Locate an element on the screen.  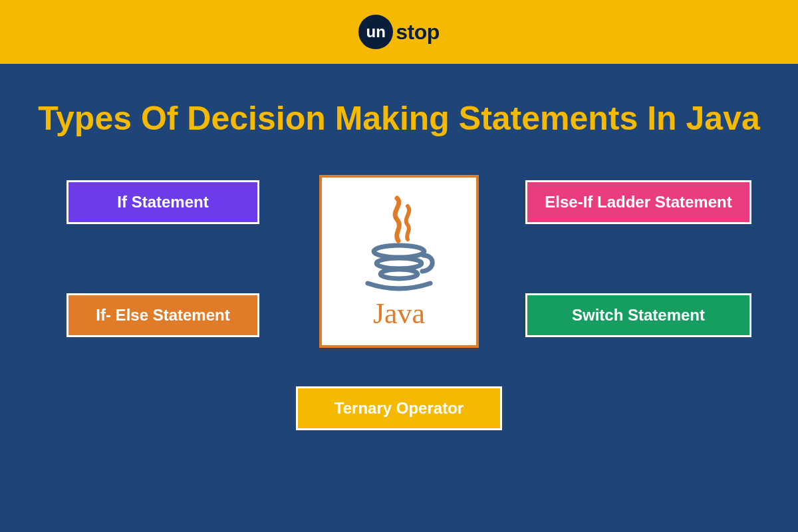
java-center-card: Java is located at coordinates (399, 261).